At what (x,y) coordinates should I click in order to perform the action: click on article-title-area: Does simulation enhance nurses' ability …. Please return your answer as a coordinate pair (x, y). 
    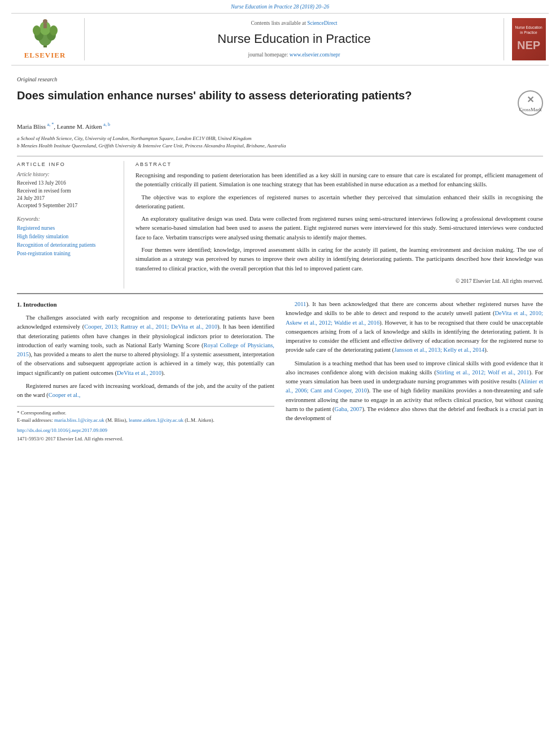
    Looking at the image, I should click on (280, 102).